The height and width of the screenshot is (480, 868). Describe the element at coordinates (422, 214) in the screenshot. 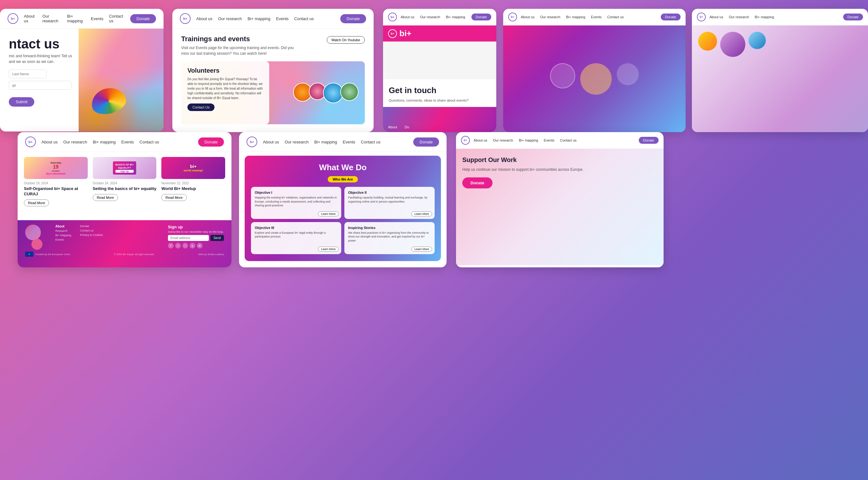

I see `learn-more-btn-2: Learn More` at that location.